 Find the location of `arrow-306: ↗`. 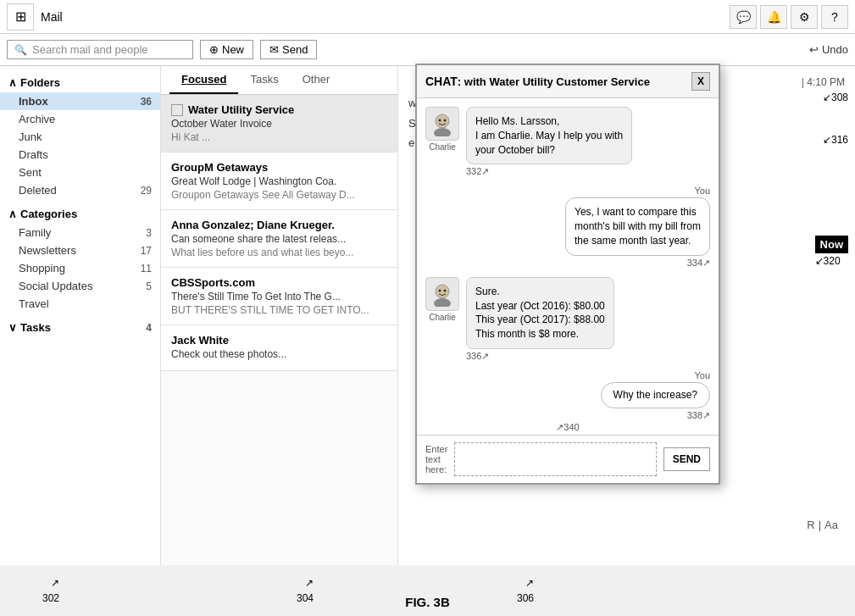

arrow-306: ↗ is located at coordinates (530, 583).